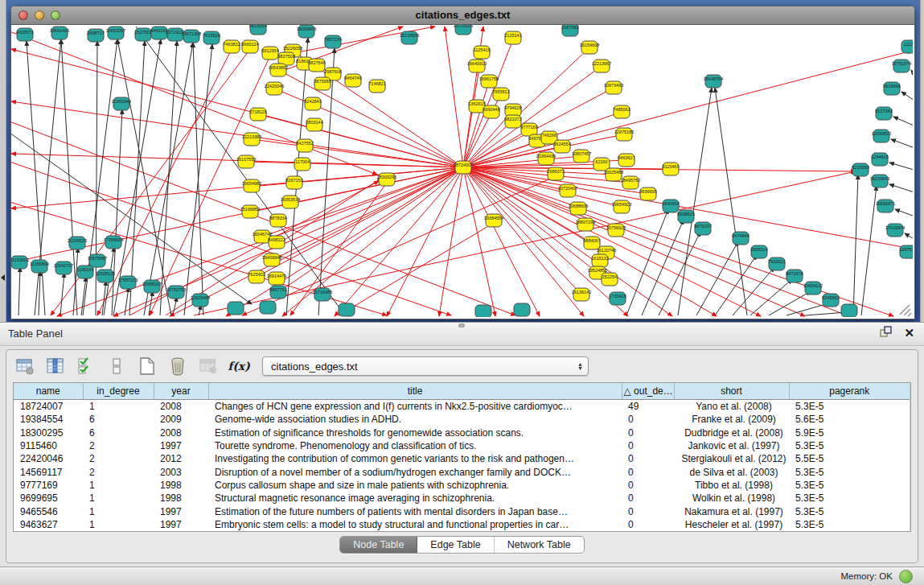 The image size is (924, 585). I want to click on table-cell: Structural magnetic resonance image aver…, so click(415, 498).